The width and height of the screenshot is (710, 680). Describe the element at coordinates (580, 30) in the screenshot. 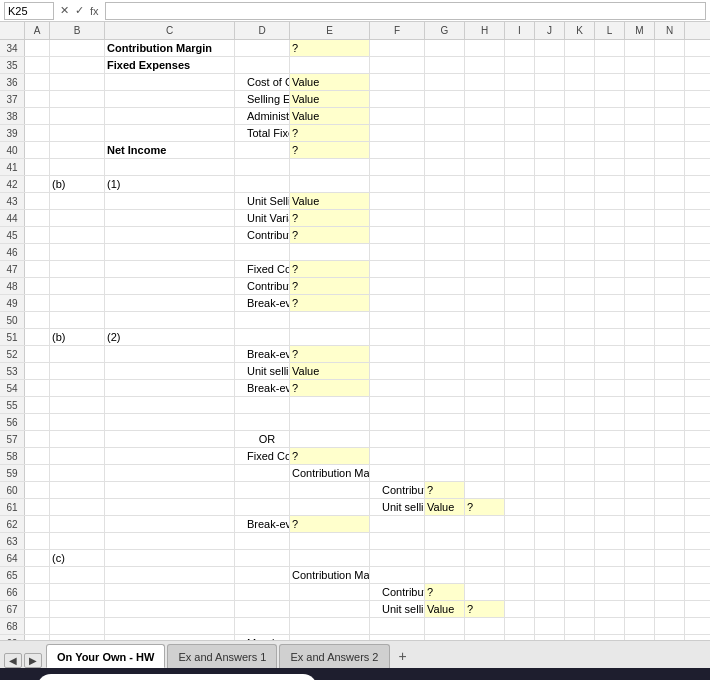

I see `col-header-k: K` at that location.